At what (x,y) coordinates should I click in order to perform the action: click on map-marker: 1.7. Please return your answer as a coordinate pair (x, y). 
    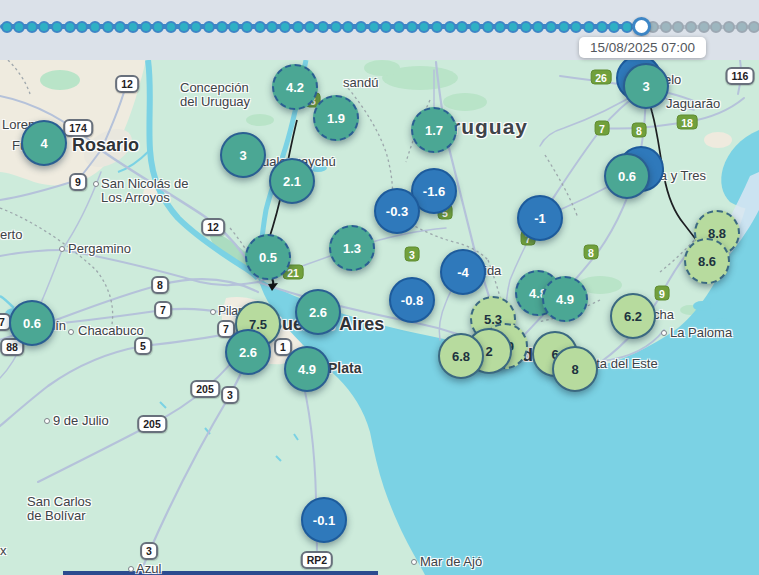
    Looking at the image, I should click on (434, 130).